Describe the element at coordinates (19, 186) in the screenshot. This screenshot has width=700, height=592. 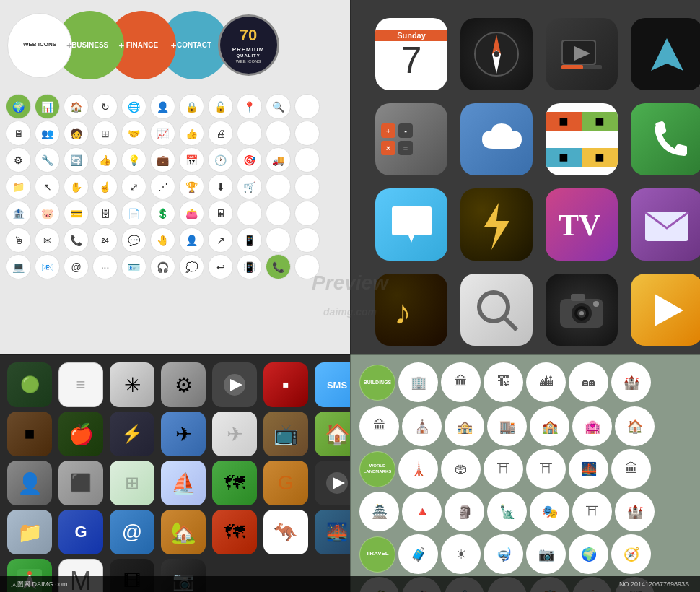
I see `folder-icon: 📁` at that location.